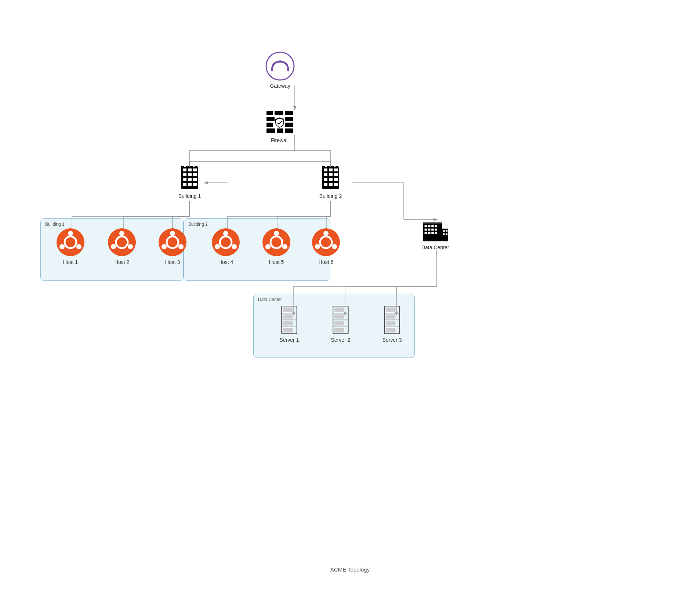 The width and height of the screenshot is (700, 602). I want to click on host1-node: Host 1, so click(70, 246).